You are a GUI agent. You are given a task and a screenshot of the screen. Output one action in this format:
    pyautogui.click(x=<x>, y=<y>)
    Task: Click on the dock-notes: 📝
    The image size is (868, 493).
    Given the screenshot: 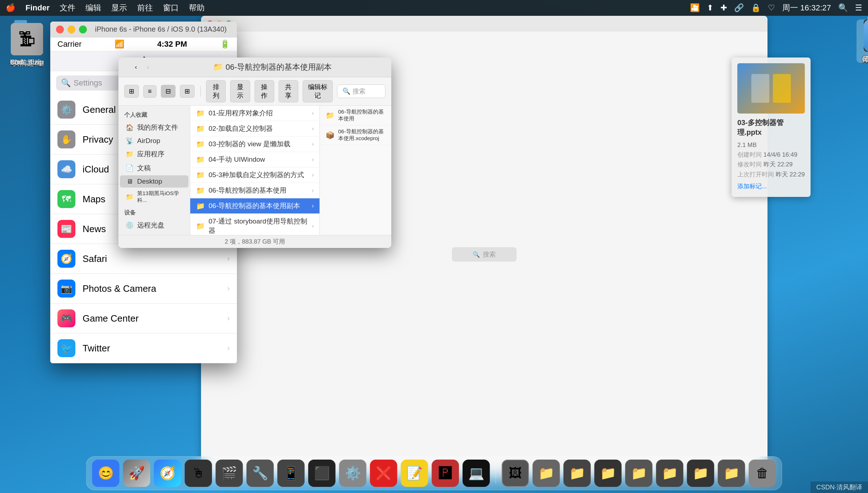 What is the action you would take?
    pyautogui.click(x=415, y=473)
    